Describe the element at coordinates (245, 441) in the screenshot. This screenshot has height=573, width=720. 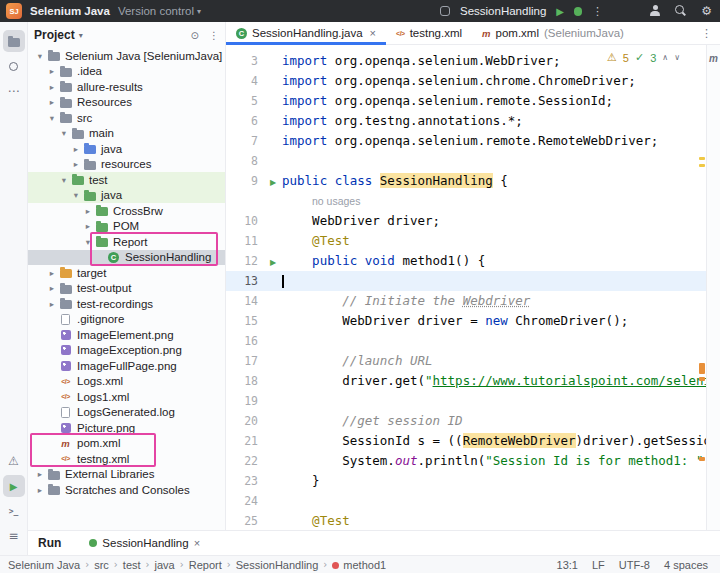
I see `line-number: 21` at that location.